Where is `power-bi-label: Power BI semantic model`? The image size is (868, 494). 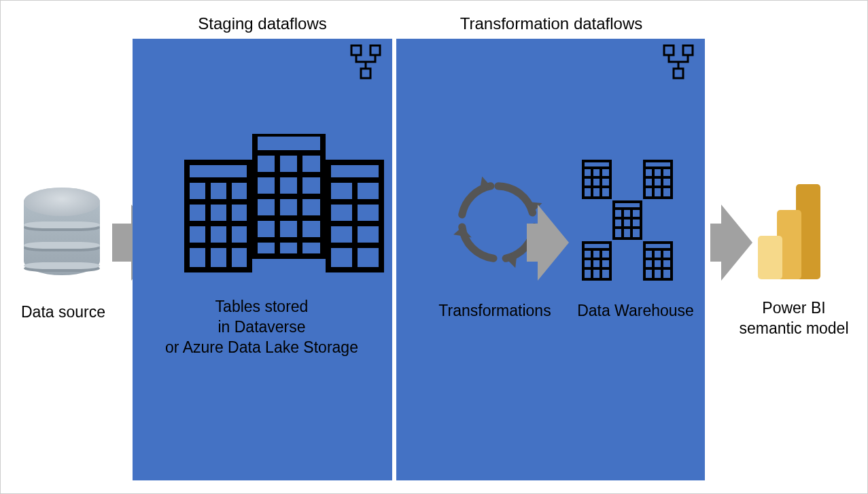 power-bi-label: Power BI semantic model is located at coordinates (794, 319).